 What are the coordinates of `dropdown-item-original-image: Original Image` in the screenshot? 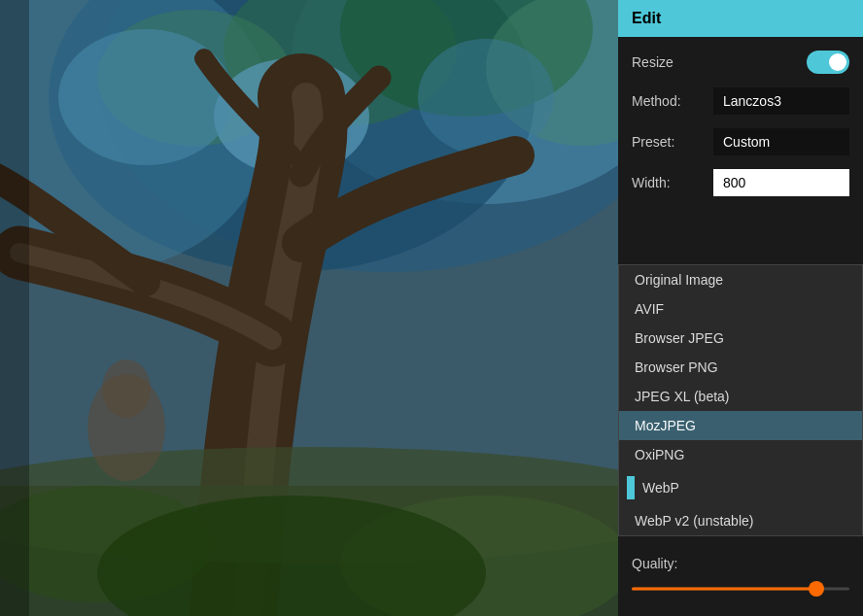 It's located at (741, 280).